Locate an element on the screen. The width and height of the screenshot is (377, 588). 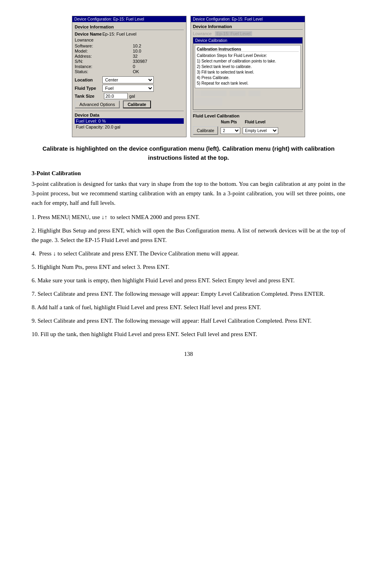
calib-step-2: 2) Select tank level to calibrate. is located at coordinates (248, 67).